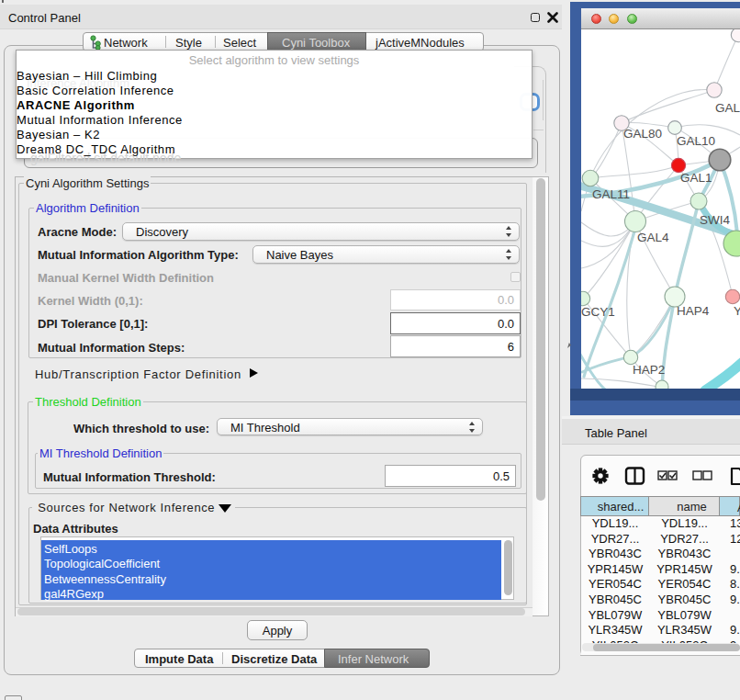 The width and height of the screenshot is (740, 700). I want to click on svg-text: SWI4, so click(714, 220).